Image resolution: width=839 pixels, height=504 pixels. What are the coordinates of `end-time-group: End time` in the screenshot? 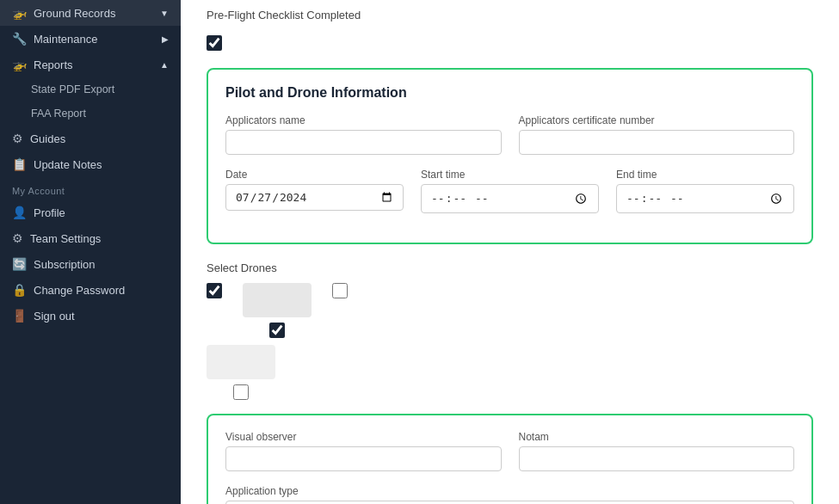 It's located at (706, 191).